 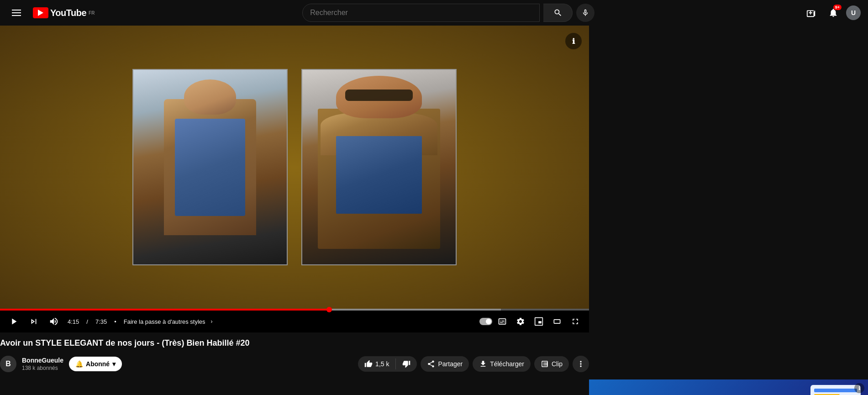 What do you see at coordinates (502, 321) in the screenshot?
I see `subtitles-icon` at bounding box center [502, 321].